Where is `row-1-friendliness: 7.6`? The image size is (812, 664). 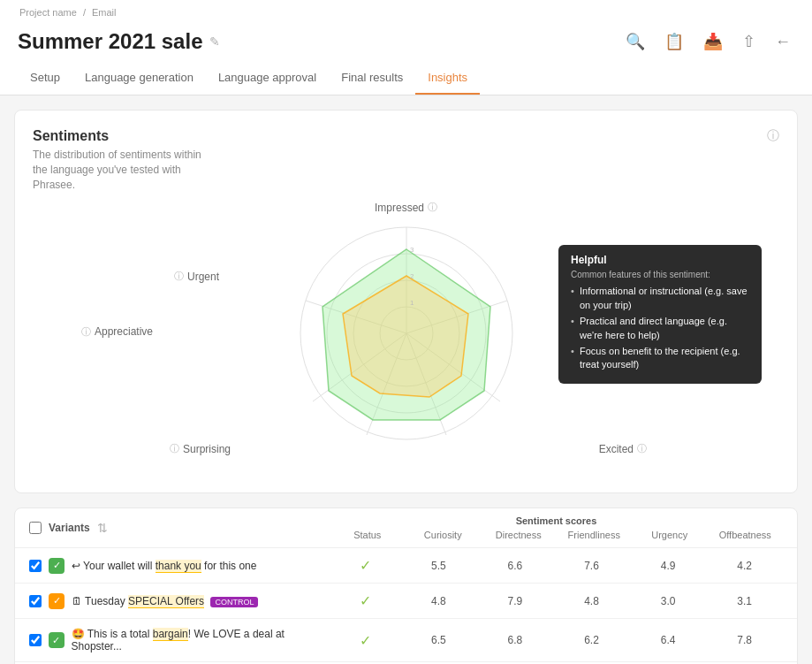 row-1-friendliness: 7.6 is located at coordinates (592, 566).